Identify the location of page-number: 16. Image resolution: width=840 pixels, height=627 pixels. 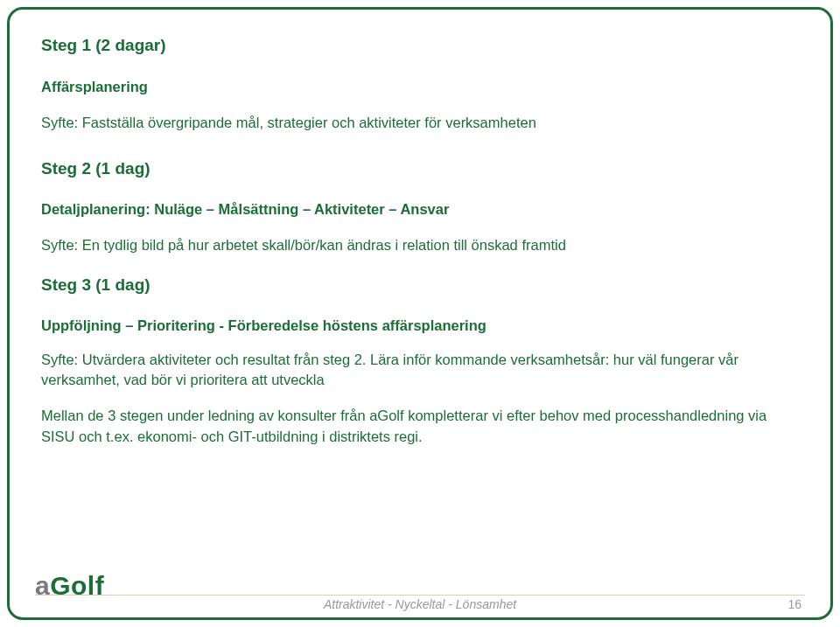
(794, 604).